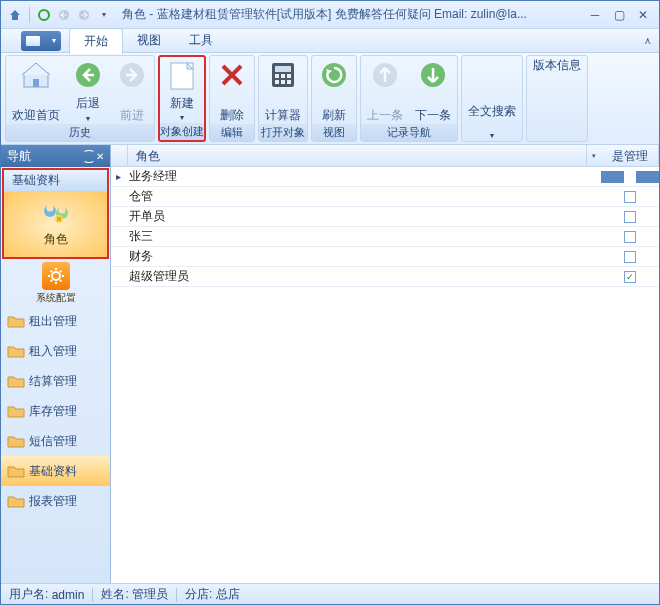  What do you see at coordinates (385, 277) in the screenshot?
I see `table-row: 超级管理员` at bounding box center [385, 277].